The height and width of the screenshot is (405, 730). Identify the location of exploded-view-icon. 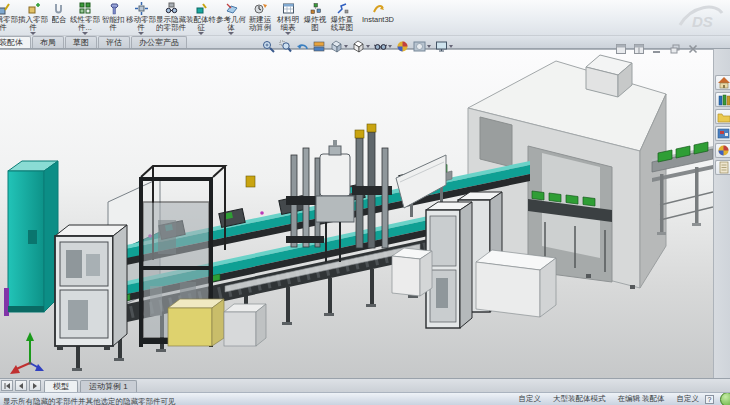
(316, 8).